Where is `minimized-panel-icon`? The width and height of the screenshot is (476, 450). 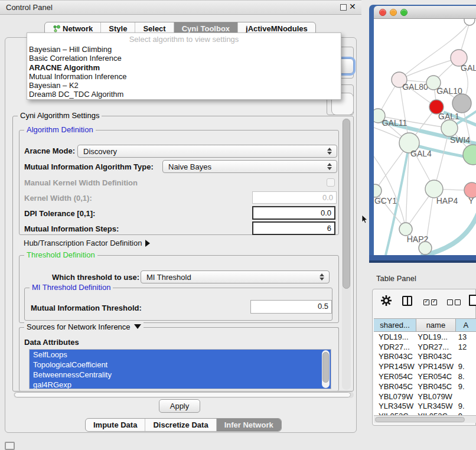 minimized-panel-icon is located at coordinates (9, 446).